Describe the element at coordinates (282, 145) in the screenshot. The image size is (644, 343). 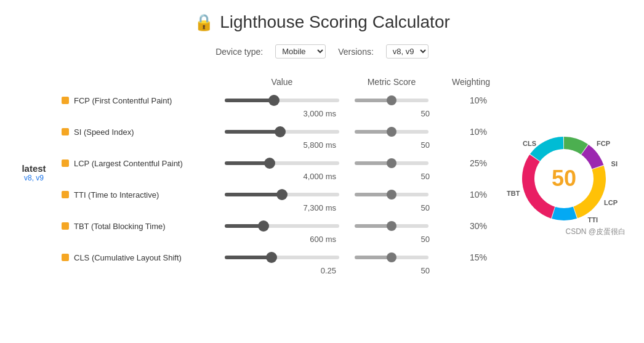
I see `value-display-si: 5,800 ms` at that location.